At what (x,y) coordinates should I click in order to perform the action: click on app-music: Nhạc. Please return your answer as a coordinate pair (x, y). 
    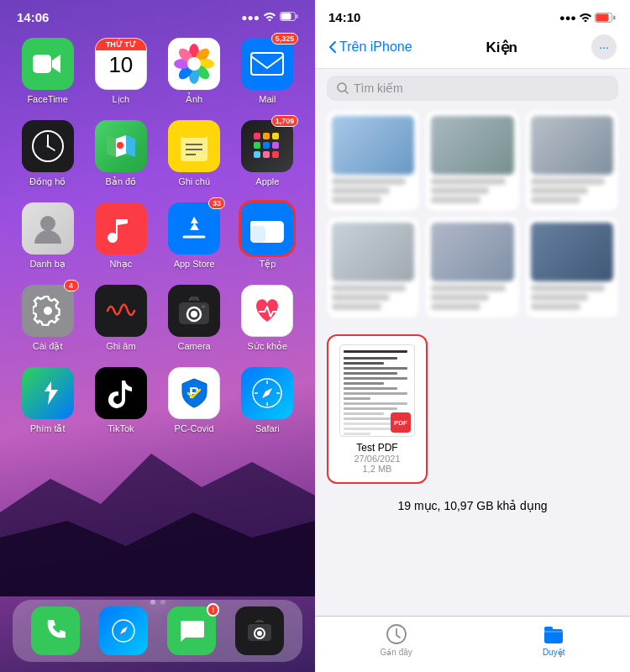
    Looking at the image, I should click on (121, 236).